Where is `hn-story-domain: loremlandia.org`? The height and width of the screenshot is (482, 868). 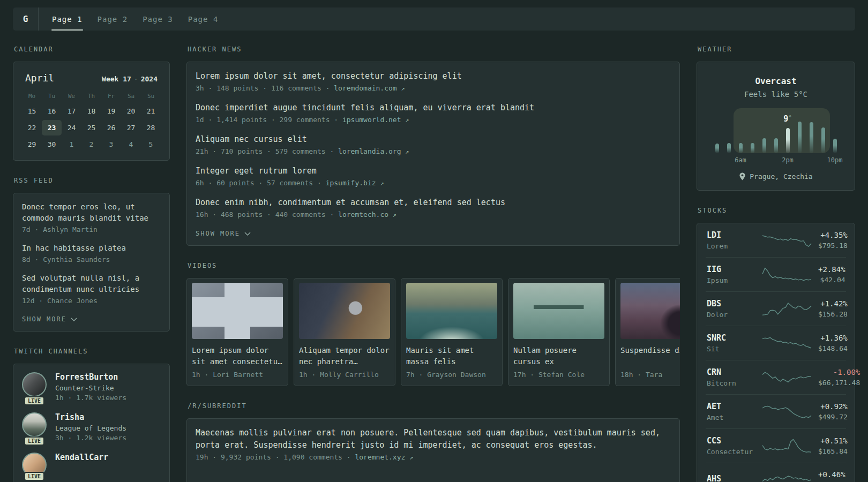 hn-story-domain: loremlandia.org is located at coordinates (372, 151).